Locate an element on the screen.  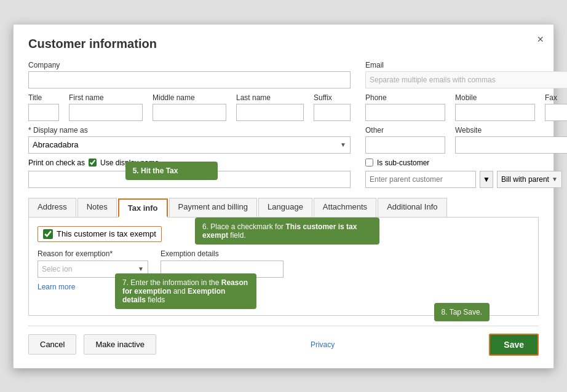
tab-tax-info: Tax info 5. Hit the Tax is located at coordinates (143, 208).